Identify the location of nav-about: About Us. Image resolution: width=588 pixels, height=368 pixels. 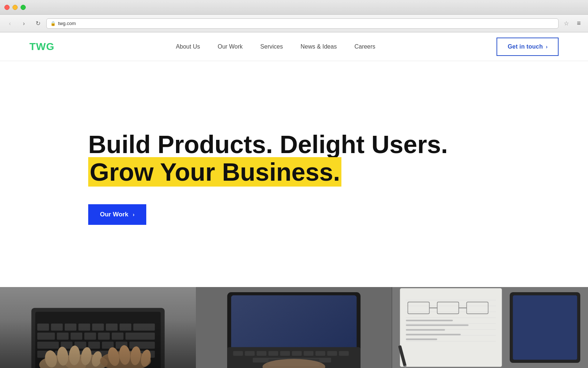
(188, 47).